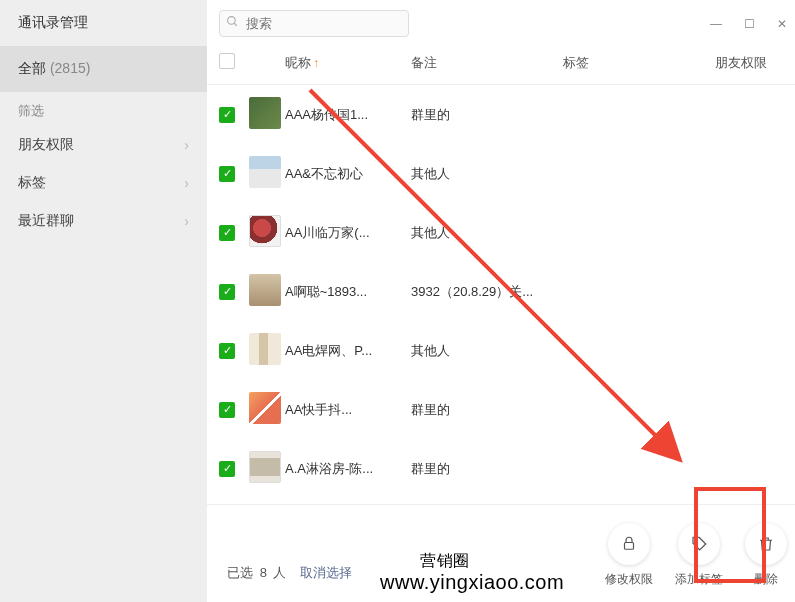 This screenshot has width=795, height=602. What do you see at coordinates (104, 183) in the screenshot?
I see `sidebar-item-tag: 标签 ›` at bounding box center [104, 183].